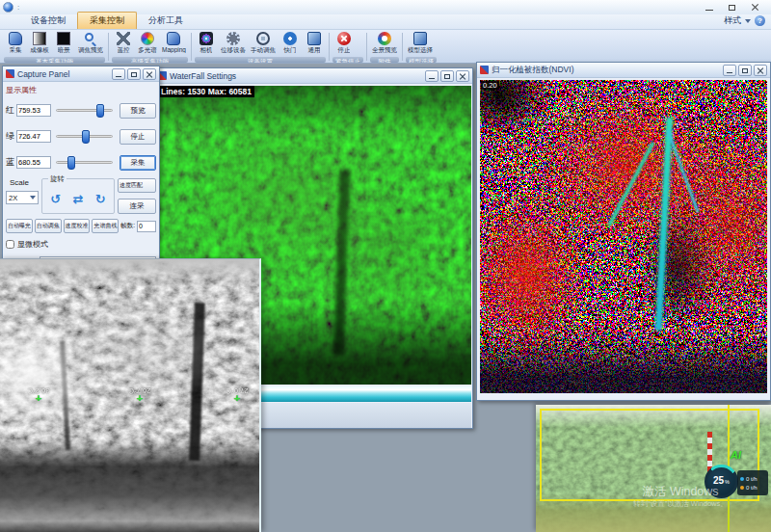 The height and width of the screenshot is (532, 771). Describe the element at coordinates (71, 163) in the screenshot. I see `blue-slider-thumb` at that location.